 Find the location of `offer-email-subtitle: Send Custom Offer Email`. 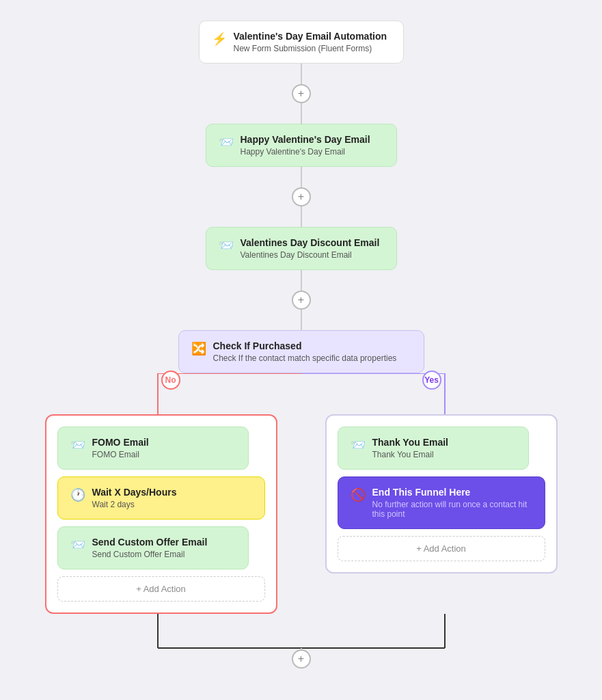

offer-email-subtitle: Send Custom Offer Email is located at coordinates (150, 554).